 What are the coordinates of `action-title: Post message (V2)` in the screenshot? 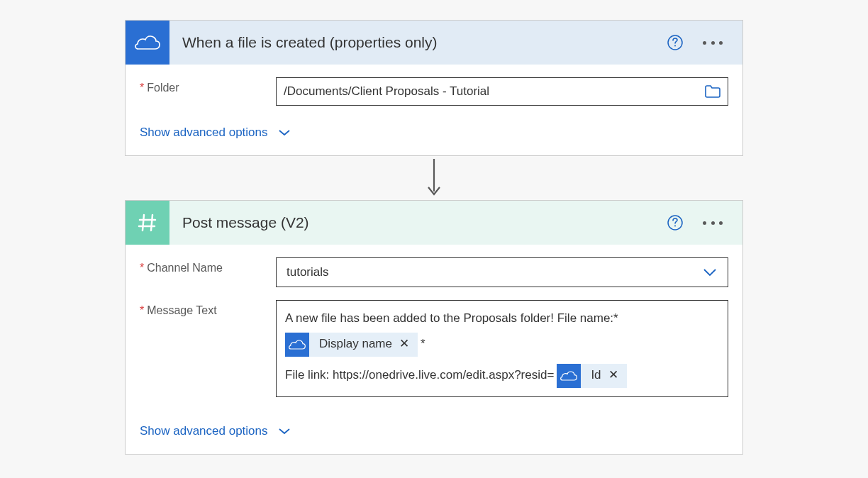 It's located at (418, 223).